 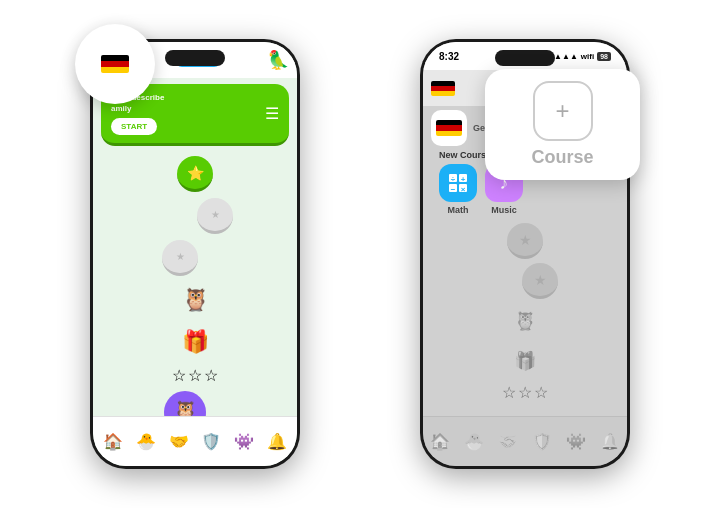 I want to click on node-3-locked: ★, so click(x=180, y=258).